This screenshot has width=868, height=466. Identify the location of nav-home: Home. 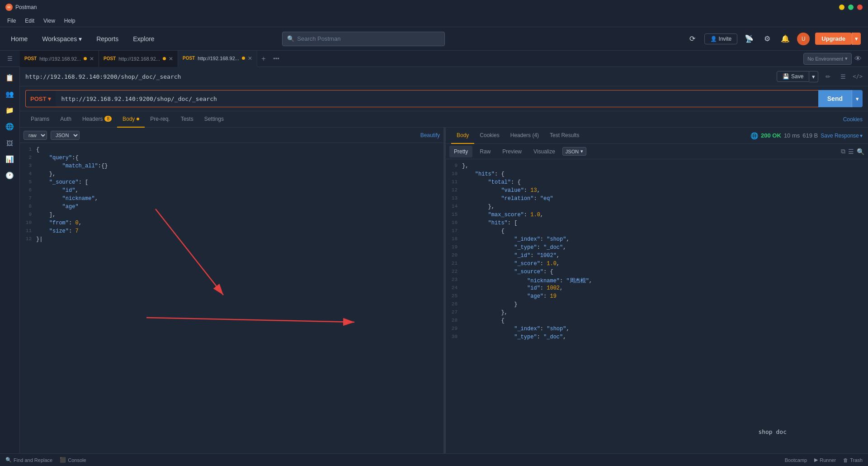
(19, 39).